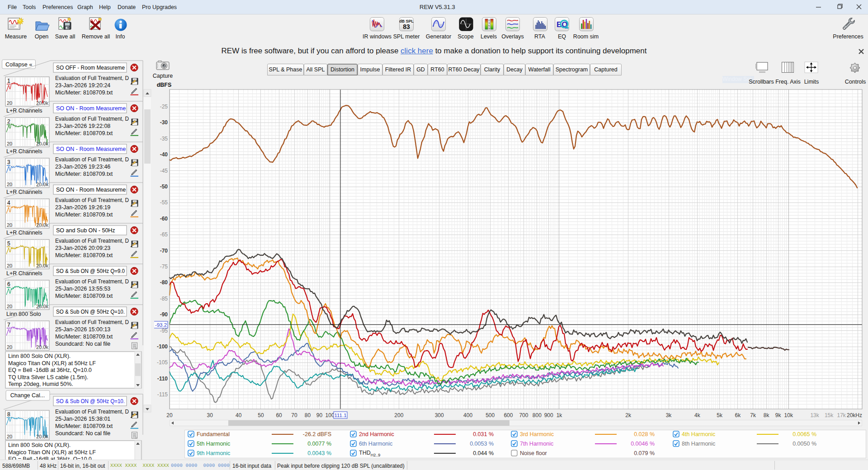  Describe the element at coordinates (399, 415) in the screenshot. I see `svg-text: 200` at that location.